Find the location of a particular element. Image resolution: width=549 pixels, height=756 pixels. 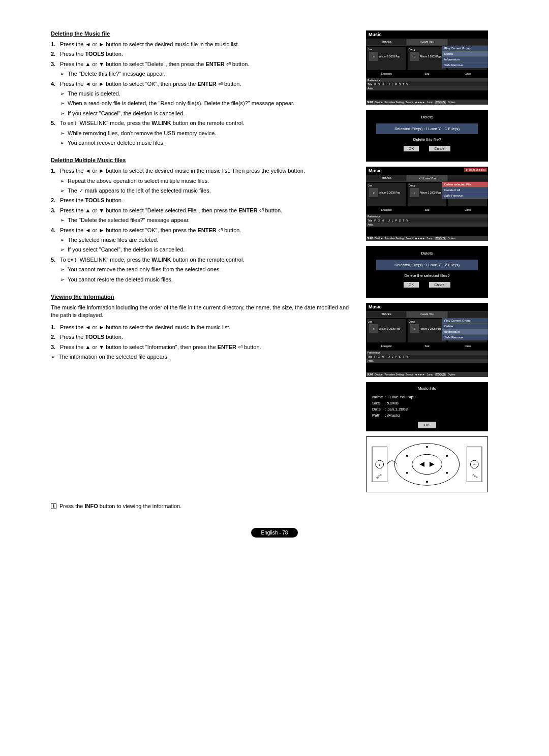

menu-item: Information is located at coordinates (465, 60).